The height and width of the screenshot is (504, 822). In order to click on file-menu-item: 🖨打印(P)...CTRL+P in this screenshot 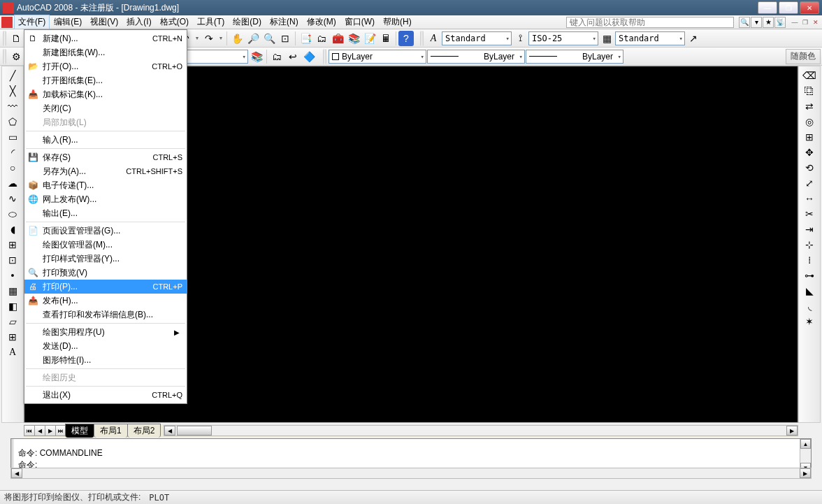, I will do `click(106, 287)`.